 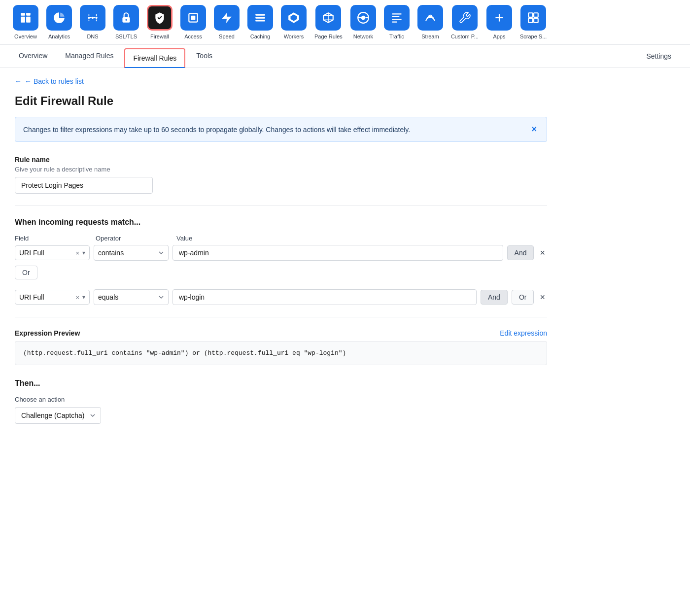 What do you see at coordinates (26, 25) in the screenshot?
I see `nav-item-overview: Overview` at bounding box center [26, 25].